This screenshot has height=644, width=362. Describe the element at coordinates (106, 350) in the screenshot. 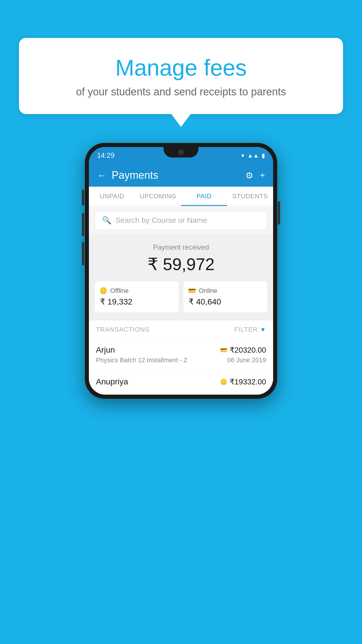

I see `transaction-name: Arjun` at that location.